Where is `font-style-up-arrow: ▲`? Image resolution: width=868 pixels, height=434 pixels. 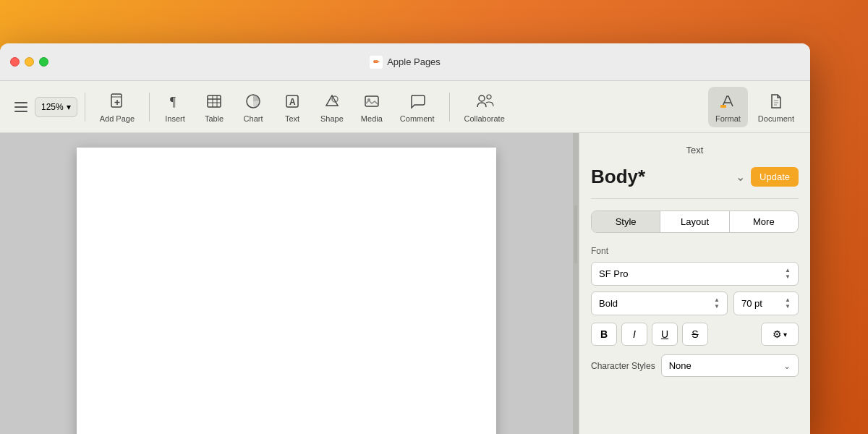 font-style-up-arrow: ▲ is located at coordinates (717, 300).